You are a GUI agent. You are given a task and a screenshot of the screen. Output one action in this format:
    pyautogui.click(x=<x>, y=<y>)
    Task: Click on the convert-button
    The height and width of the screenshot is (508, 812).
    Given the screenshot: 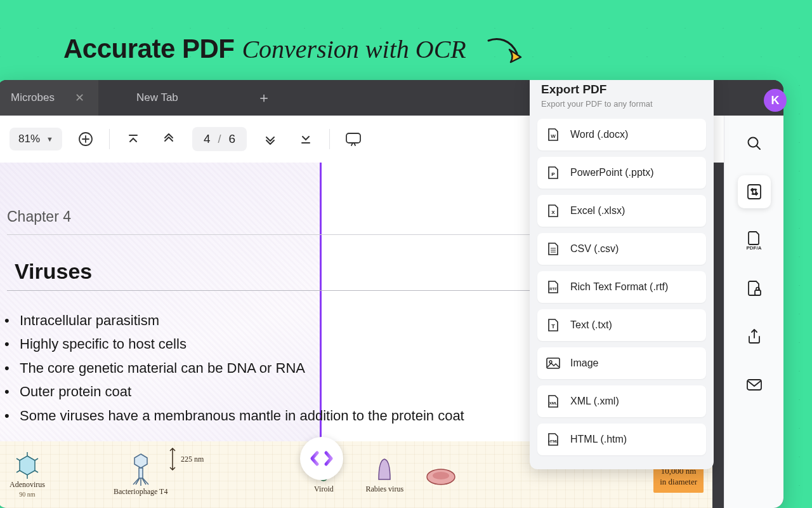 What is the action you would take?
    pyautogui.click(x=754, y=192)
    